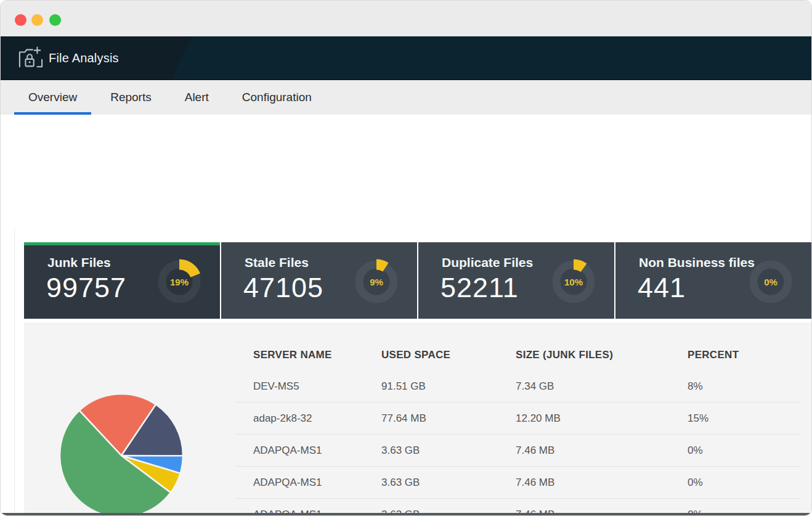 This screenshot has width=812, height=516. What do you see at coordinates (406, 514) in the screenshot?
I see `window-bottom-edge` at bounding box center [406, 514].